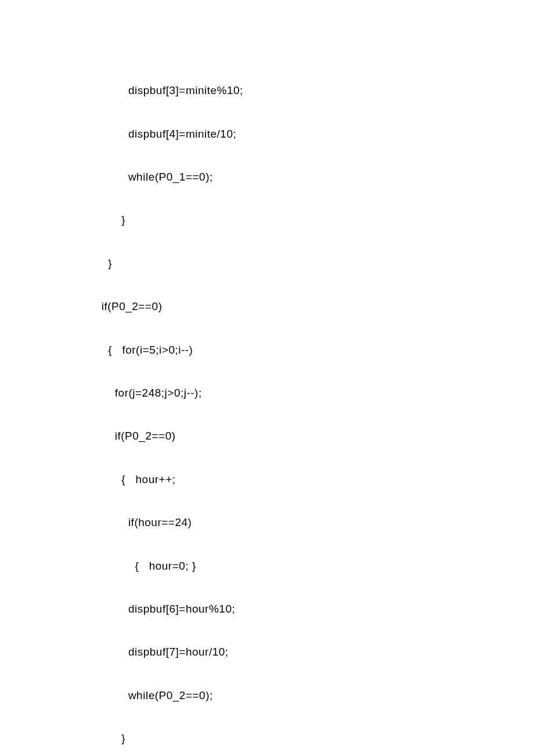  What do you see at coordinates (267, 177) in the screenshot?
I see `code-line: while(P0_1==0);` at bounding box center [267, 177].